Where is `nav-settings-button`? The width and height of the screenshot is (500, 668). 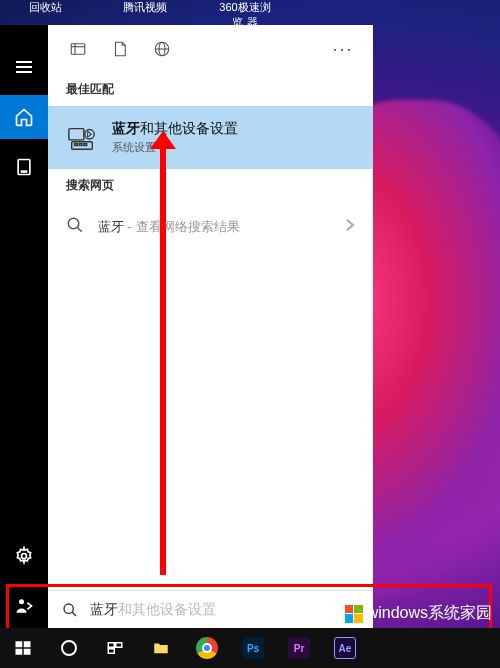
nav-settings-button is located at coordinates (24, 556).